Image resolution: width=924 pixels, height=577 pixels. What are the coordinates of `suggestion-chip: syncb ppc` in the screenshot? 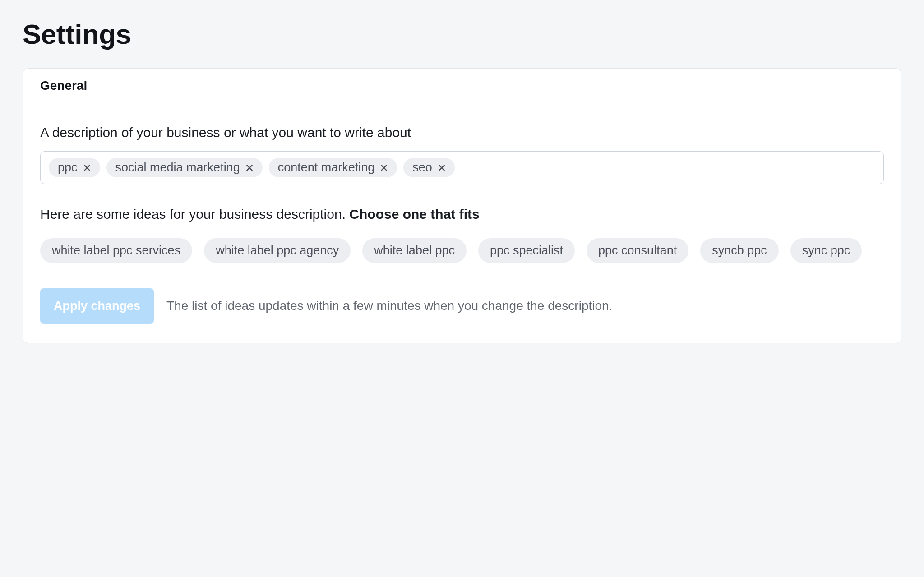 It's located at (739, 251).